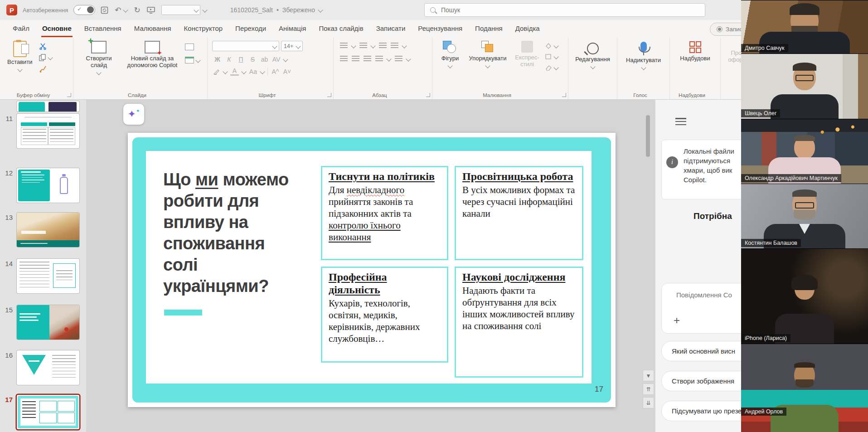  I want to click on italic-button: К, so click(229, 59).